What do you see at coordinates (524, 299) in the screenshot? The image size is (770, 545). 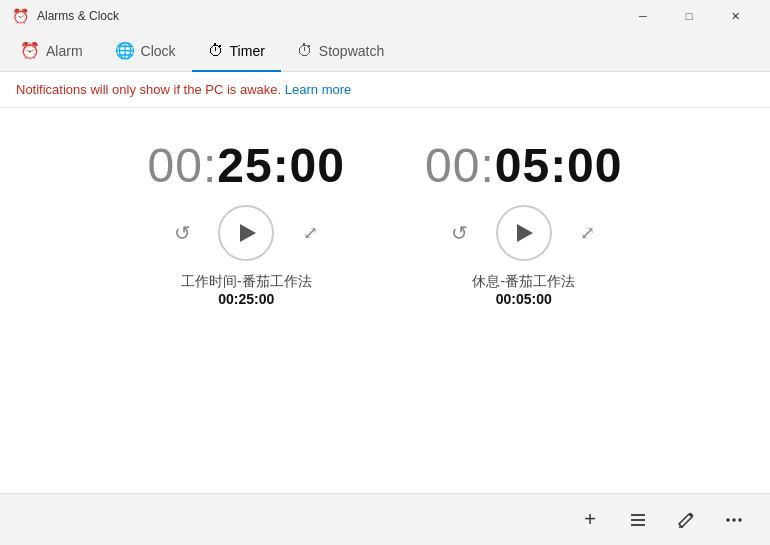 I see `timer-2-label-time: 00:05:00` at bounding box center [524, 299].